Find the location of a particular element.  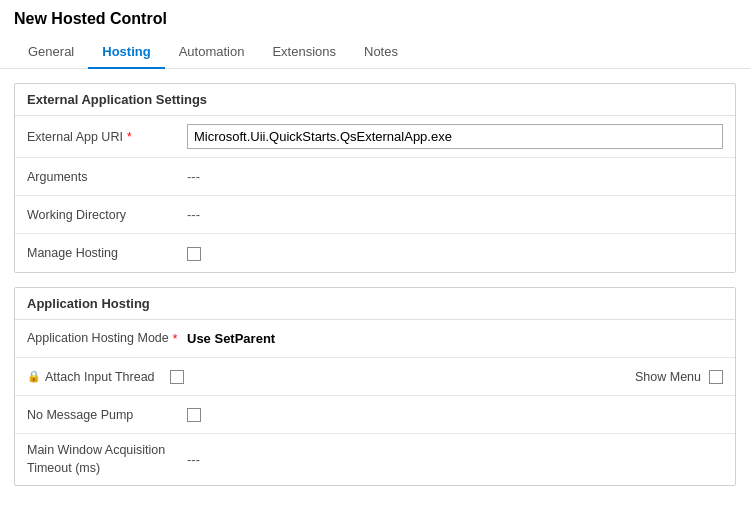

main-window-timeout-row: Main Window Acquisition Timeout (ms) --- is located at coordinates (375, 460).